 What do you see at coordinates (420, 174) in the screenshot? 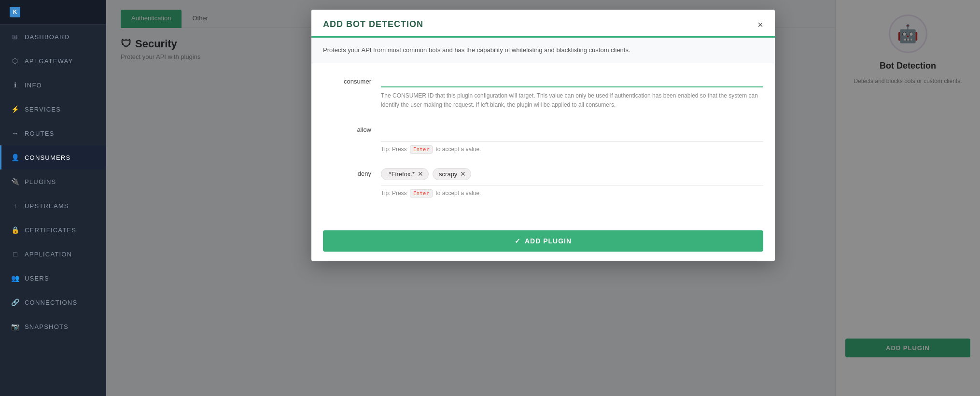
I see `deny-tag-firefox-remove: ✕` at bounding box center [420, 174].